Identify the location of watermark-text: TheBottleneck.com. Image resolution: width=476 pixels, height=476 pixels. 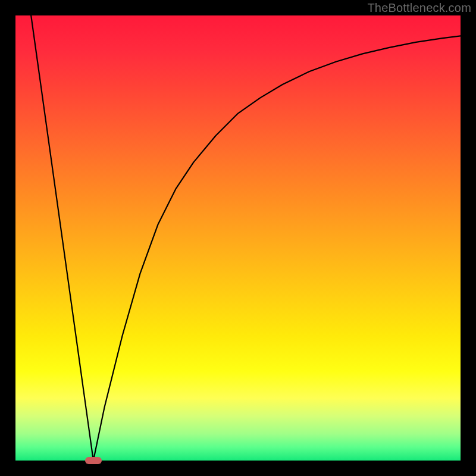
(419, 8).